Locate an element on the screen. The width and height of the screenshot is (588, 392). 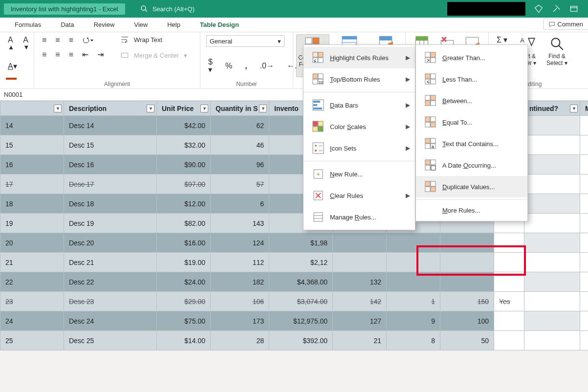
menu-new-rule: + New Rule... is located at coordinates (359, 174).